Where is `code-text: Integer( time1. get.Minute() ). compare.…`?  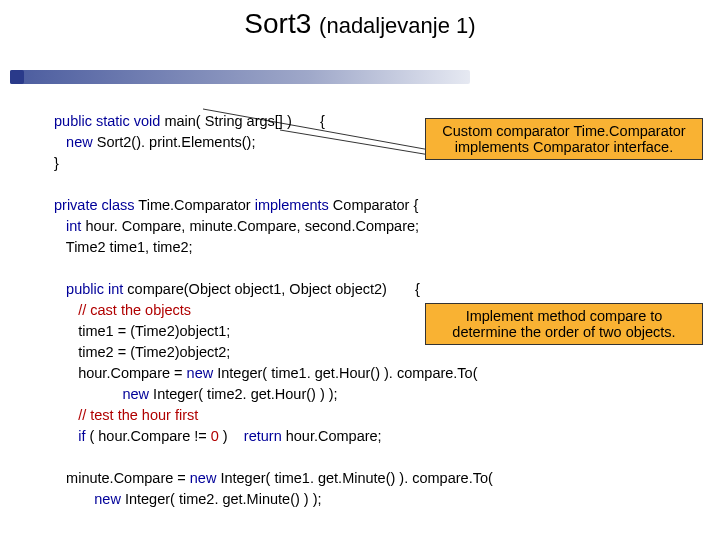
code-text: Integer( time1. get.Minute() ). compare.… is located at coordinates (354, 478).